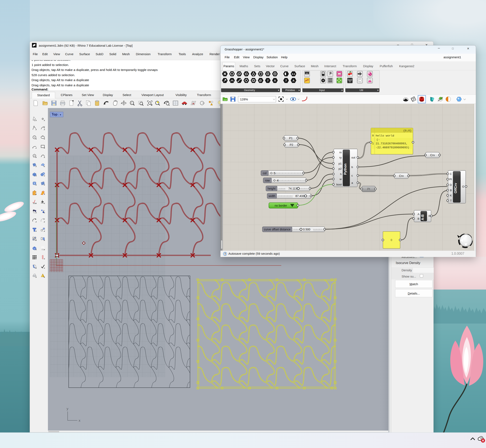  Describe the element at coordinates (451, 195) in the screenshot. I see `svg-text: K` at that location.